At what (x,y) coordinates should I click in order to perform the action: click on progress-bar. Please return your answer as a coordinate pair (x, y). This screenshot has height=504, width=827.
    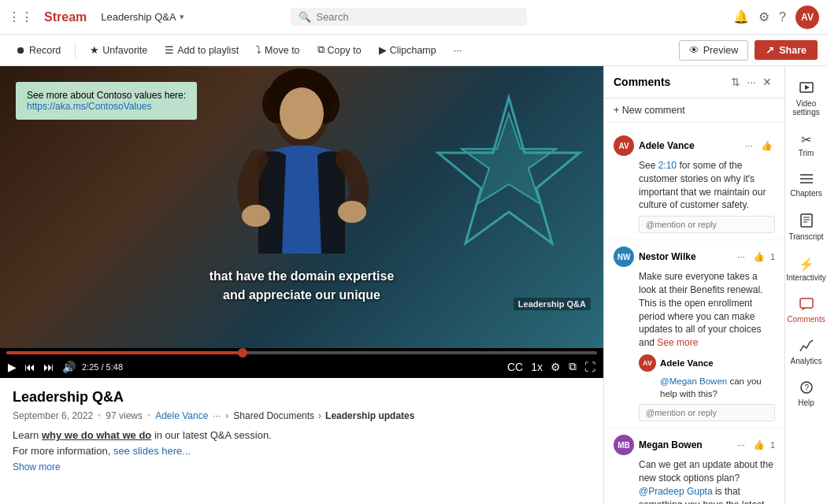
    Looking at the image, I should click on (302, 353).